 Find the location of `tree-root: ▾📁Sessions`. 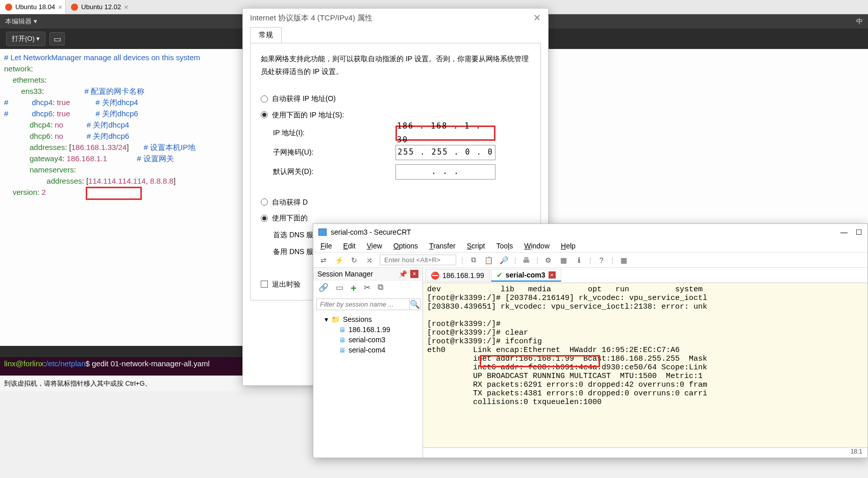

tree-root: ▾📁Sessions is located at coordinates (368, 319).